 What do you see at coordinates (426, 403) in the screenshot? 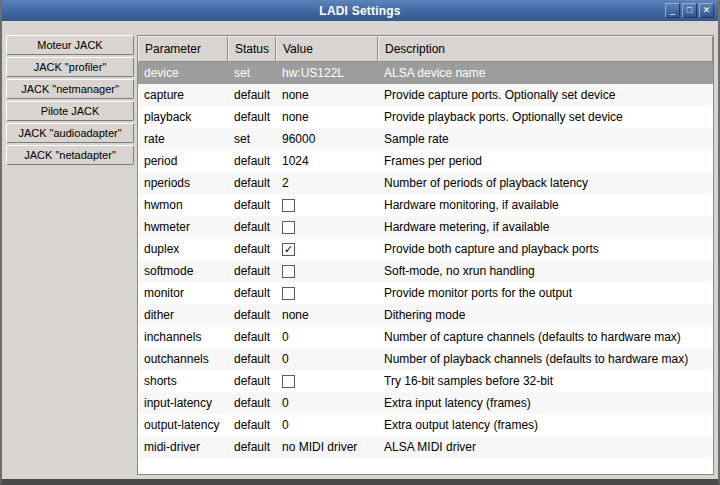
I see `table-row: input-latencydefault0Extra input latency…` at bounding box center [426, 403].